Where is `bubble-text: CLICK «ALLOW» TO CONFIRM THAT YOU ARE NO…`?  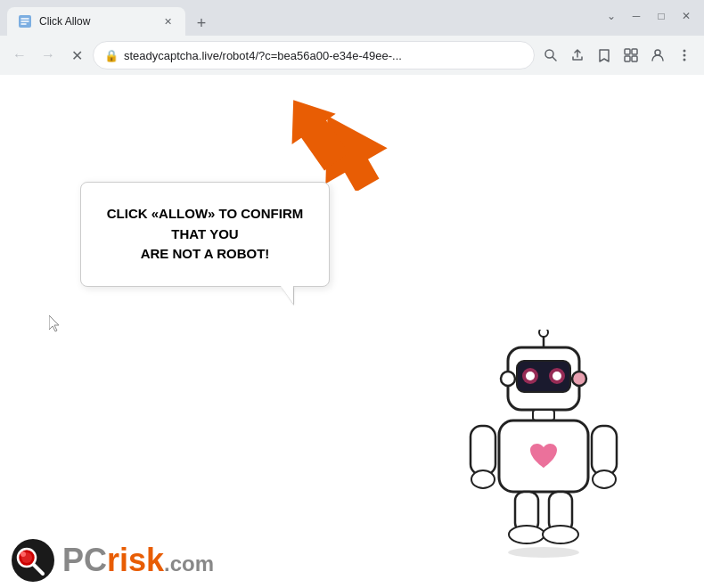
bubble-text: CLICK «ALLOW» TO CONFIRM THAT YOU ARE NO… is located at coordinates (205, 234).